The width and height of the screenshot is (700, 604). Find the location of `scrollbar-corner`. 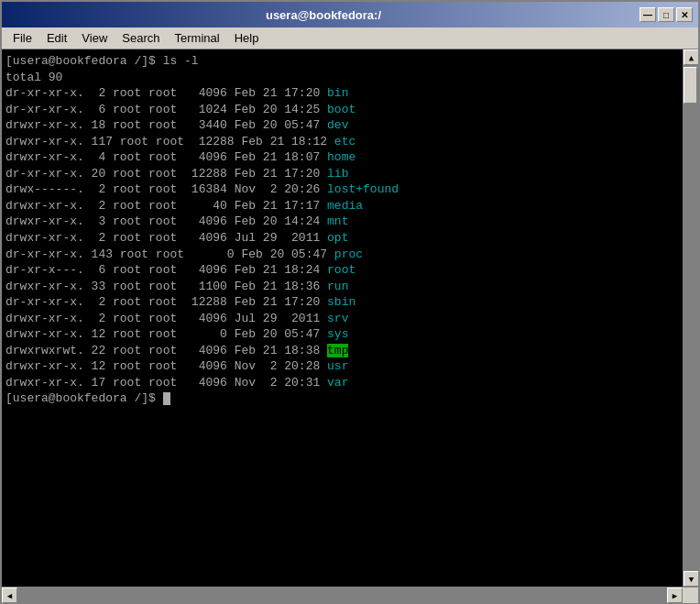

scrollbar-corner is located at coordinates (691, 596).